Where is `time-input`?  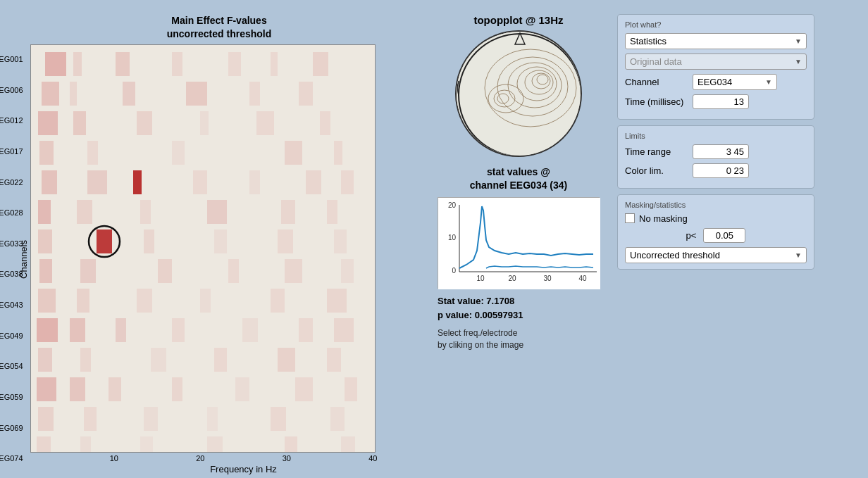
time-input is located at coordinates (721, 101).